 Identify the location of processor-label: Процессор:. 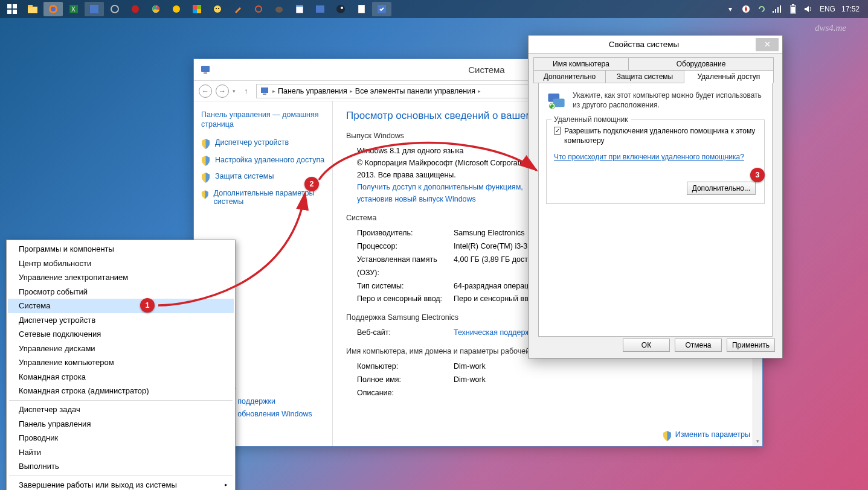
(405, 247).